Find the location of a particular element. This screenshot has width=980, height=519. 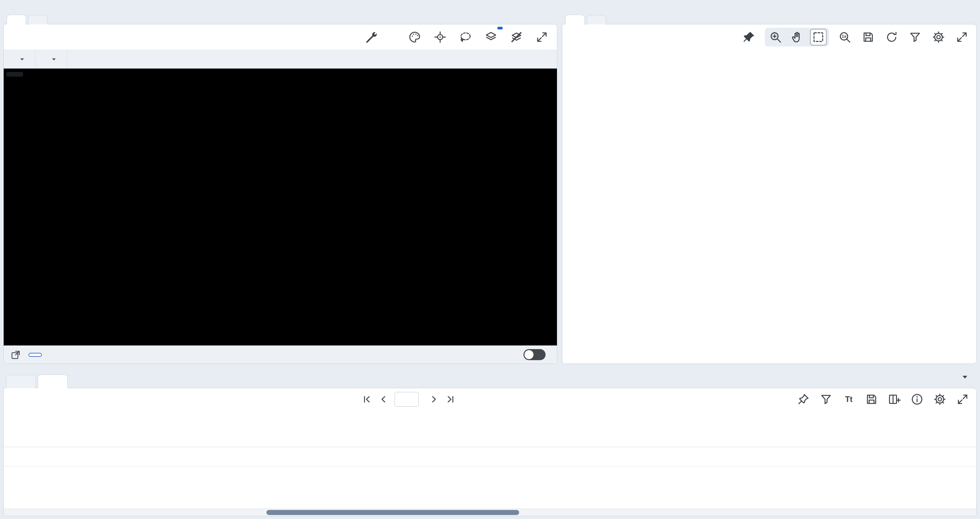

table-info-button is located at coordinates (917, 399).